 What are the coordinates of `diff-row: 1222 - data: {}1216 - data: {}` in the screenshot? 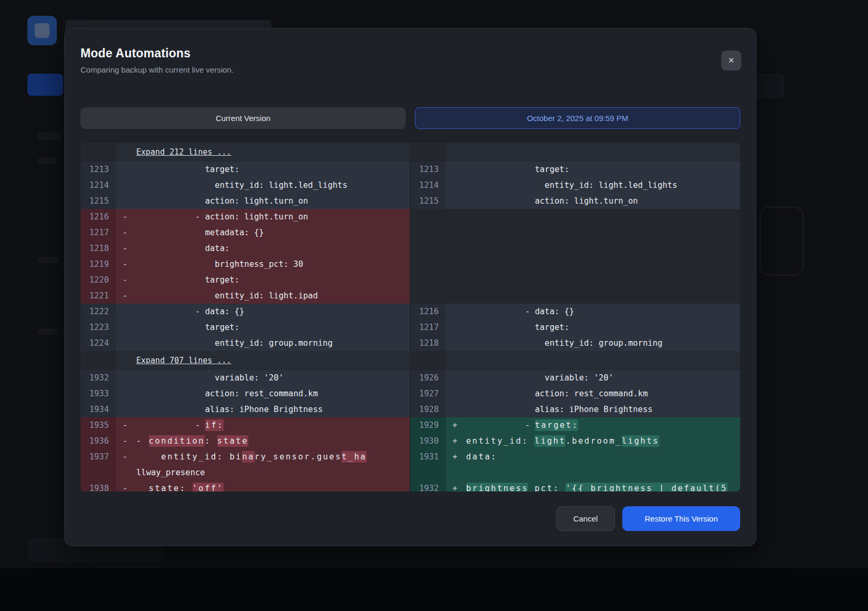 It's located at (410, 312).